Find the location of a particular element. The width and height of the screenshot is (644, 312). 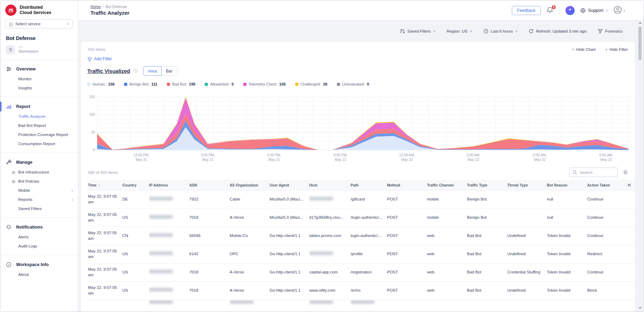

cell-as-organization: Mobile-Co is located at coordinates (250, 236).